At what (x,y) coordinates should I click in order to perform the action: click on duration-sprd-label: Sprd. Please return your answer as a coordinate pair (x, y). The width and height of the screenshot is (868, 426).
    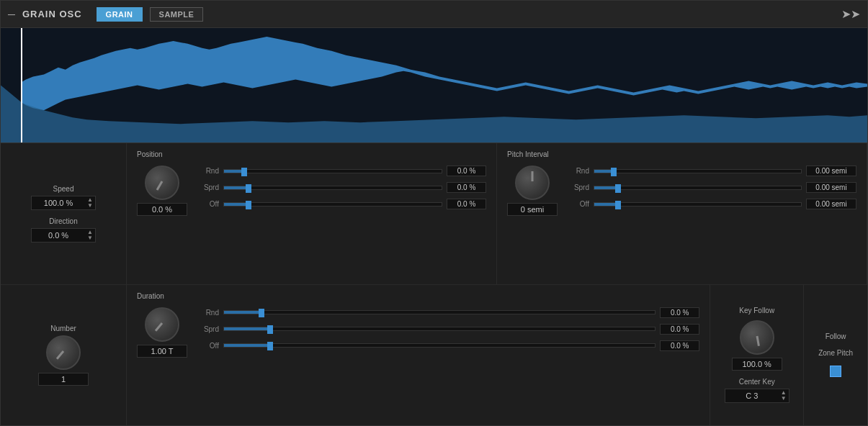
    Looking at the image, I should click on (209, 330).